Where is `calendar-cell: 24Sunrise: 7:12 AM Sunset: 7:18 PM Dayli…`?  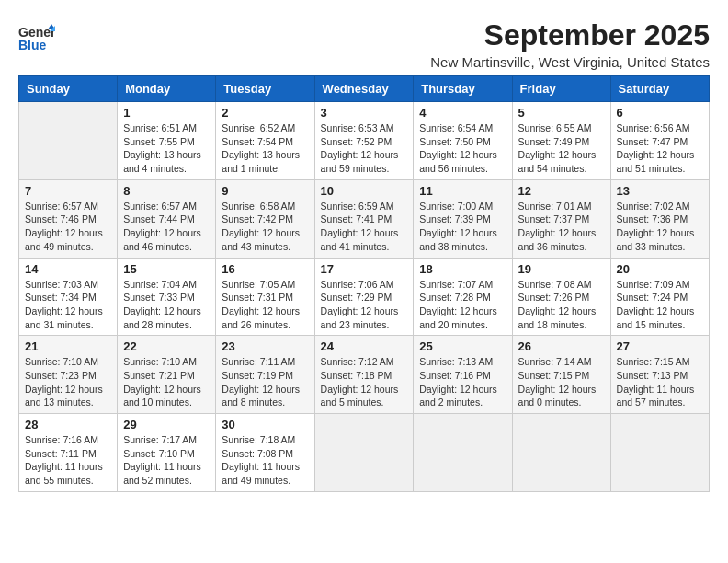 calendar-cell: 24Sunrise: 7:12 AM Sunset: 7:18 PM Dayli… is located at coordinates (364, 375).